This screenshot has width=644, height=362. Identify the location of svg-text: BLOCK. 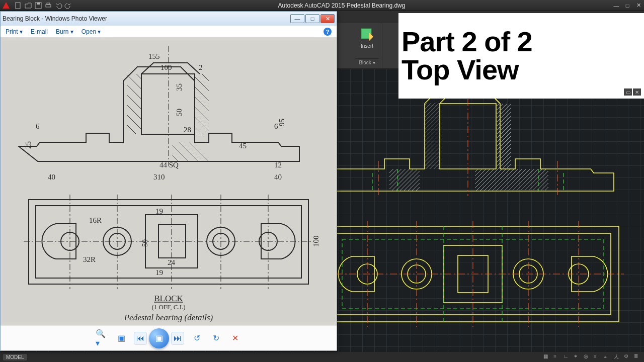
(169, 299).